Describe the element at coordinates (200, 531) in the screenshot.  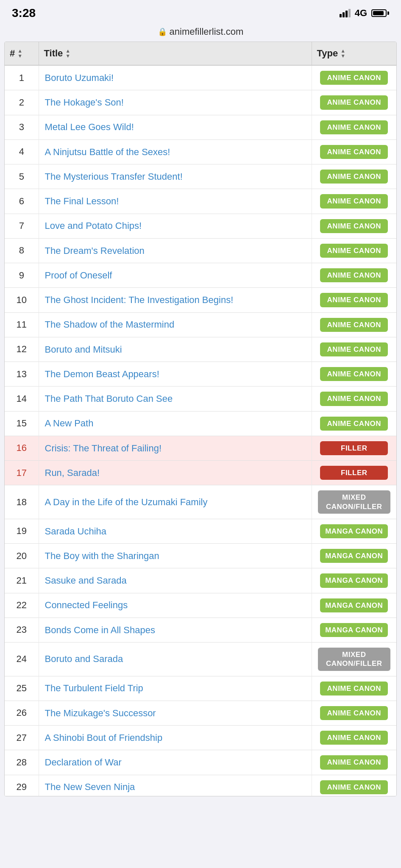
I see `table-row: 19Sarada UchihaMANGA CANON` at that location.